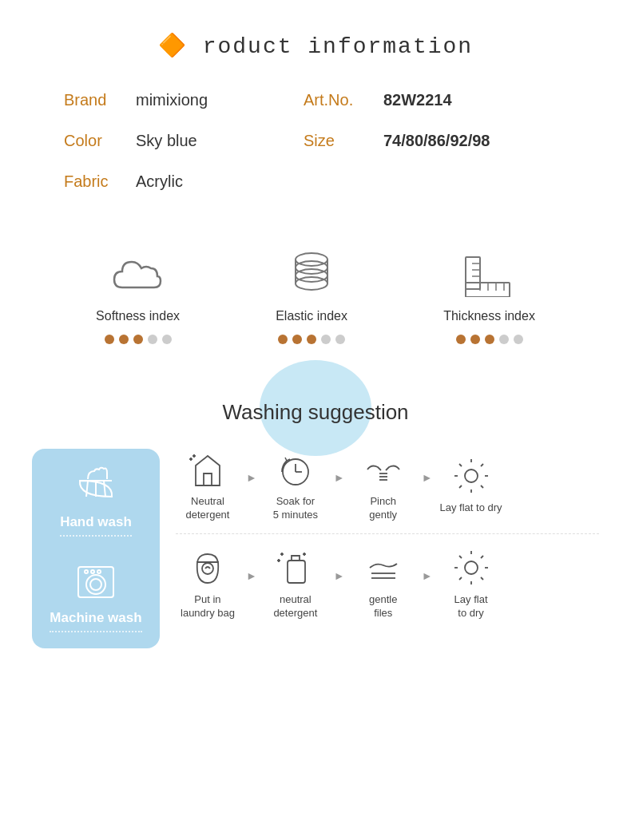  Describe the element at coordinates (490, 339) in the screenshot. I see `thickness-dots` at that location.